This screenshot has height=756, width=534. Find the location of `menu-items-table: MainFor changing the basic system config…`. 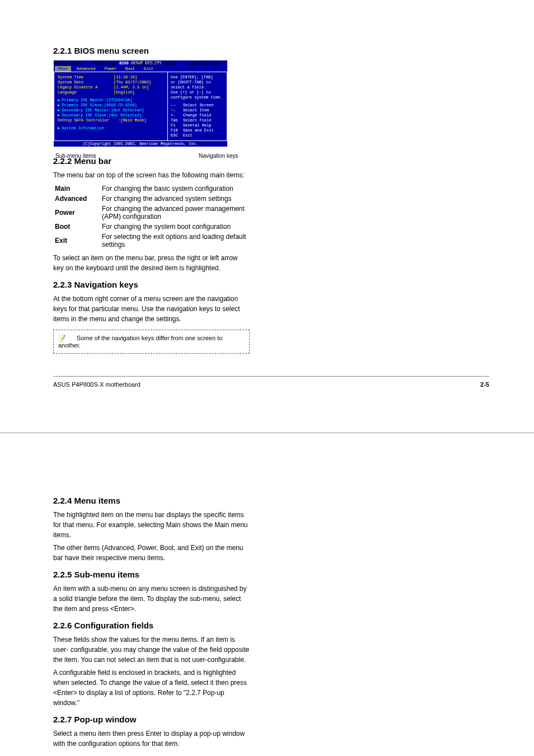

menu-items-table: MainFor changing the basic system config… is located at coordinates (151, 217).